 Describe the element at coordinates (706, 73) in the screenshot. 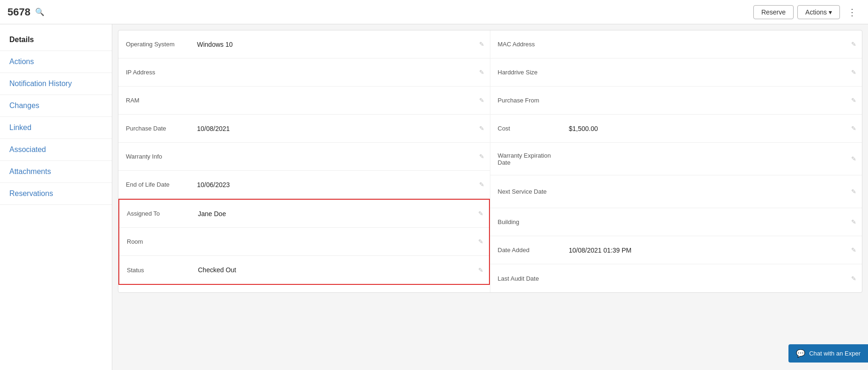

I see `field-value-harddrive-size` at that location.